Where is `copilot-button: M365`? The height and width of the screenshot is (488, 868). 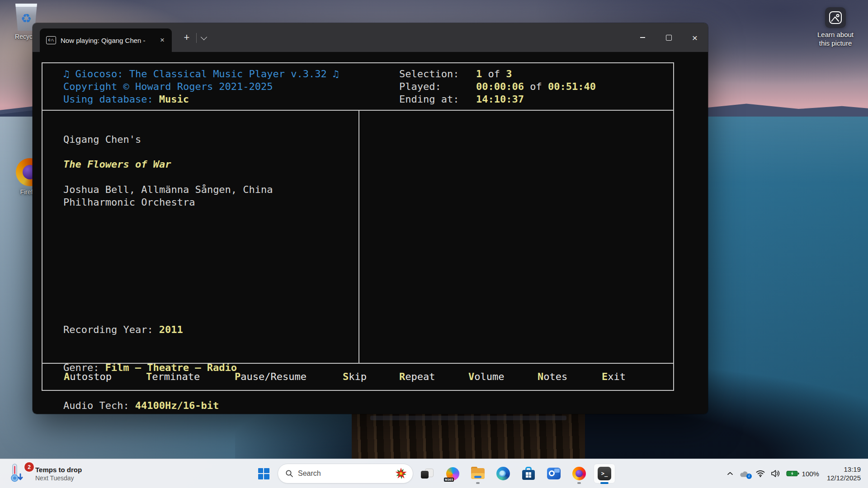 copilot-button: M365 is located at coordinates (453, 474).